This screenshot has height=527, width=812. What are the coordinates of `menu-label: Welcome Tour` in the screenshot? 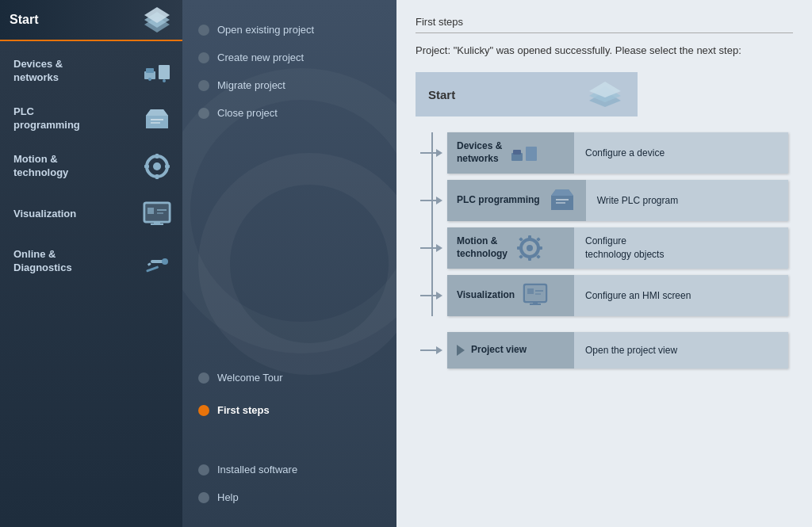 It's located at (251, 377).